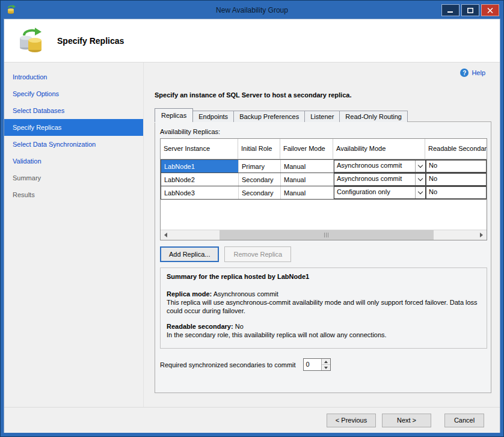 The height and width of the screenshot is (437, 504). Describe the element at coordinates (73, 144) in the screenshot. I see `sidebar-item-select-data-synchronization: Select Data Synchronization` at that location.